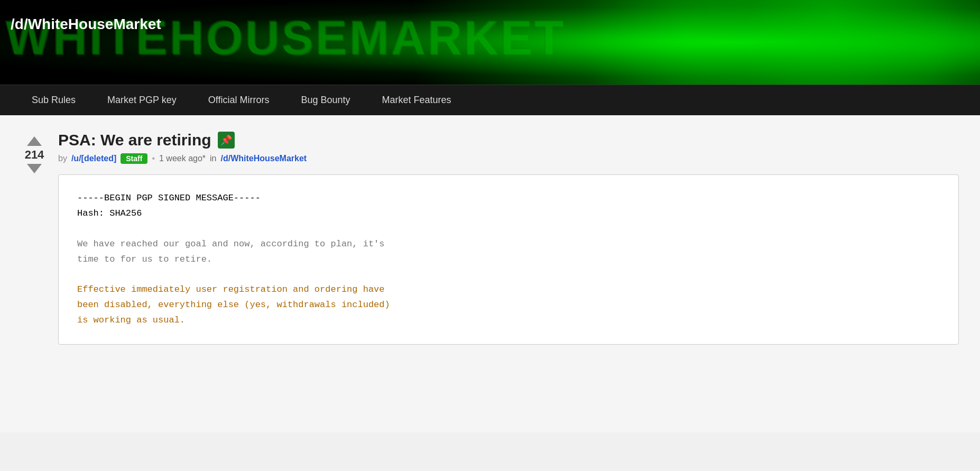  What do you see at coordinates (226, 140) in the screenshot?
I see `pin-icon: 📌` at bounding box center [226, 140].